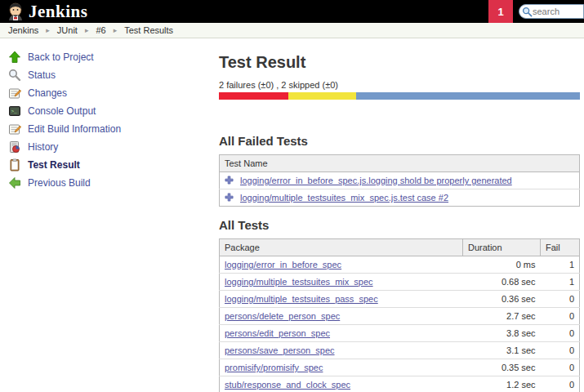  Describe the element at coordinates (376, 180) in the screenshot. I see `failed-test-link: logging/error_in_before_spec.js.logging …` at that location.